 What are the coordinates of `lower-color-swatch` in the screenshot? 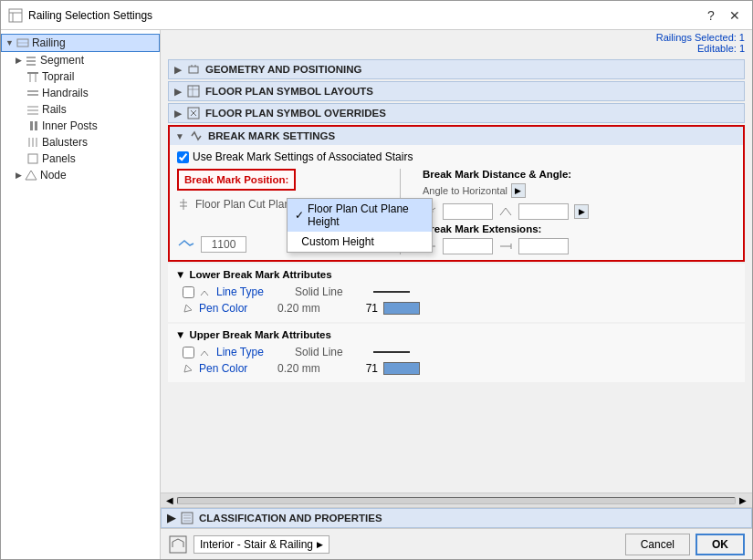 It's located at (402, 308).